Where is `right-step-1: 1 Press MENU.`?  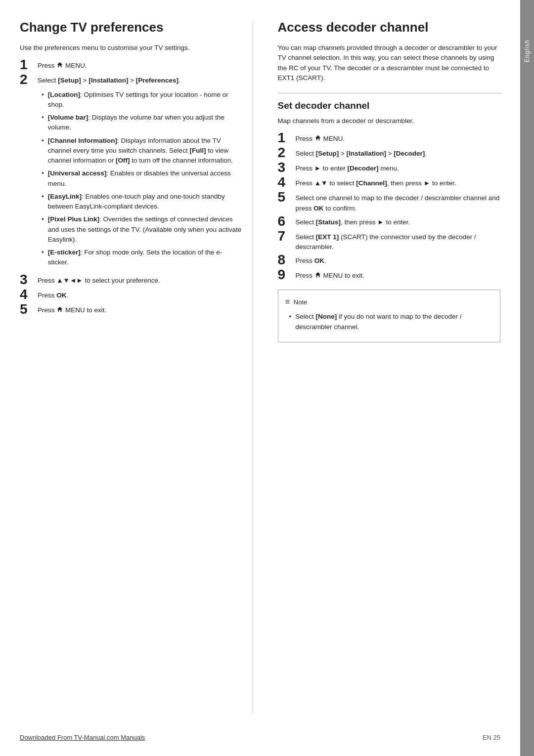 right-step-1: 1 Press MENU. is located at coordinates (390, 139).